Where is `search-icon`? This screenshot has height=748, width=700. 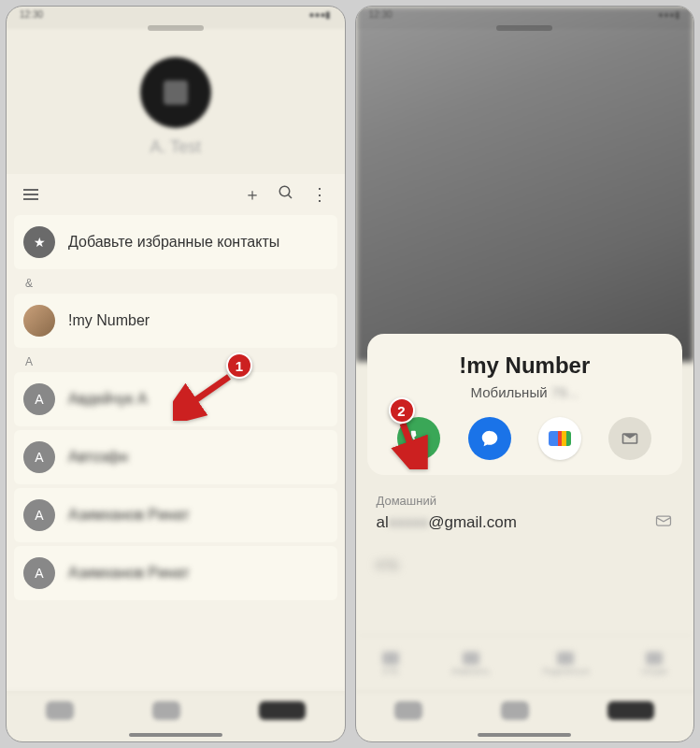 search-icon is located at coordinates (286, 194).